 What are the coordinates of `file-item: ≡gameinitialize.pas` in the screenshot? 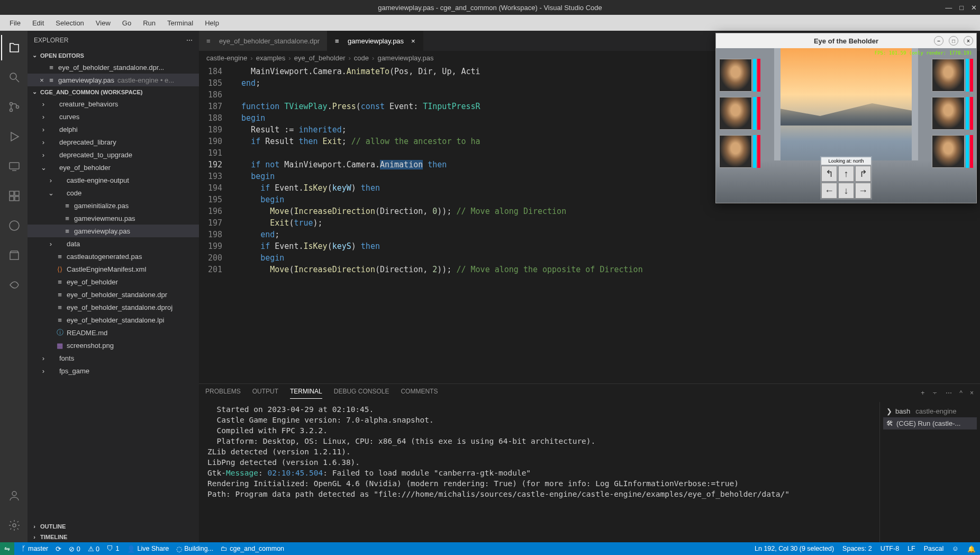 It's located at (113, 205).